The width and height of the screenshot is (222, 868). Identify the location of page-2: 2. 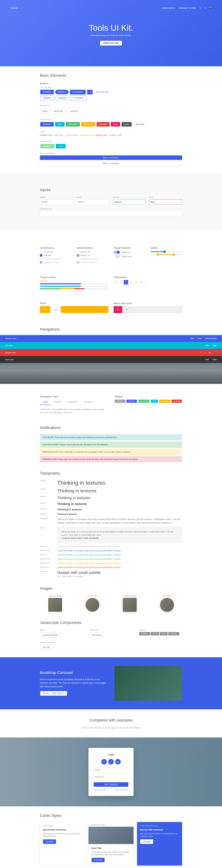
(126, 282).